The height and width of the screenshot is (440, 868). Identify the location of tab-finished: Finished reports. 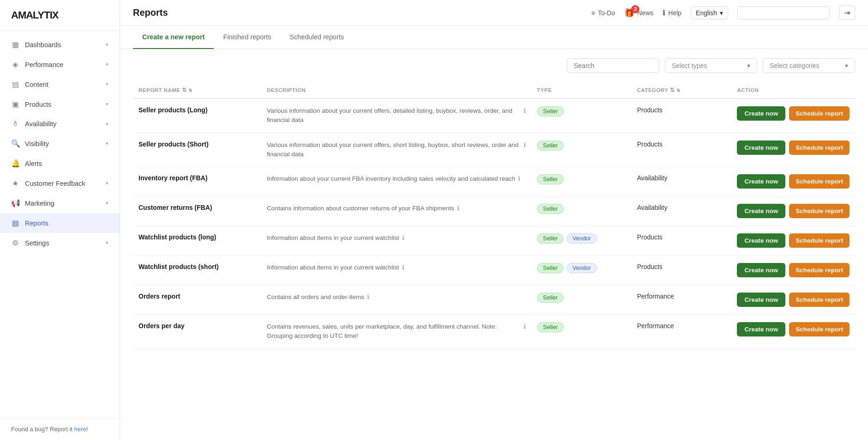
(247, 37).